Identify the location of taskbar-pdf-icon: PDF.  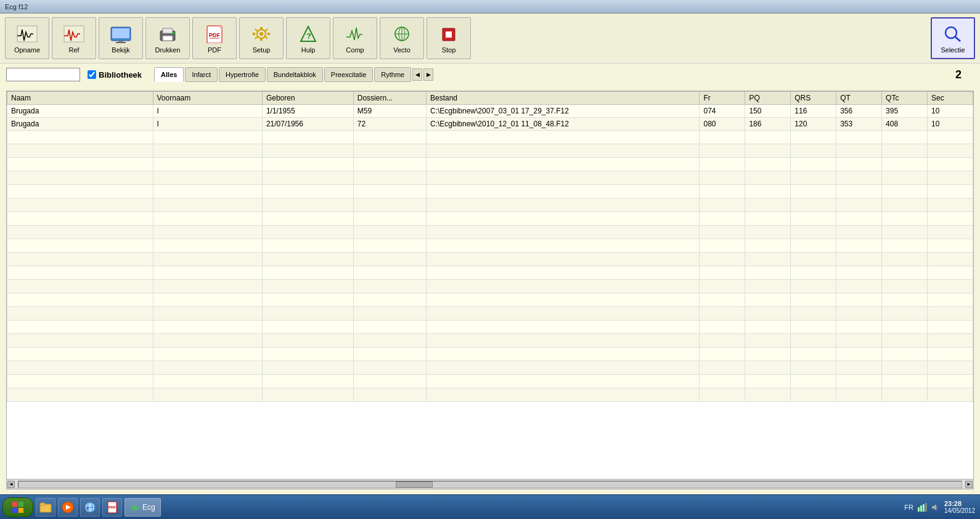
(112, 507).